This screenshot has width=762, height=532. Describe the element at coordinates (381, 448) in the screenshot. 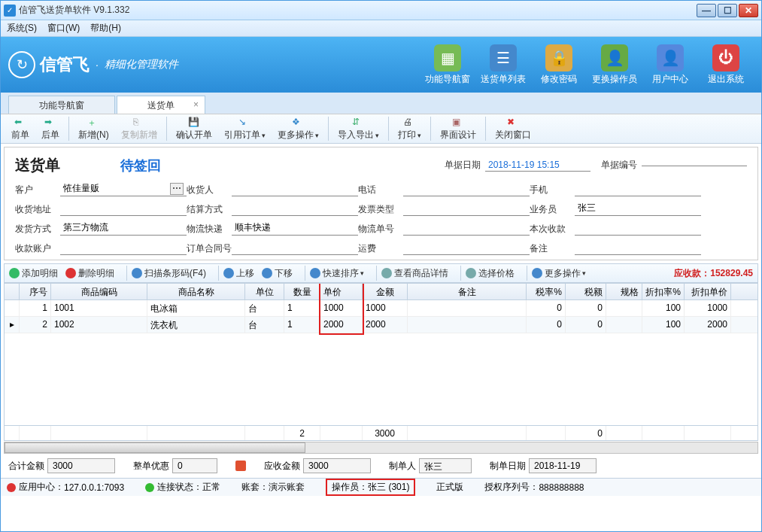

I see `horizontal-scrollbar` at that location.